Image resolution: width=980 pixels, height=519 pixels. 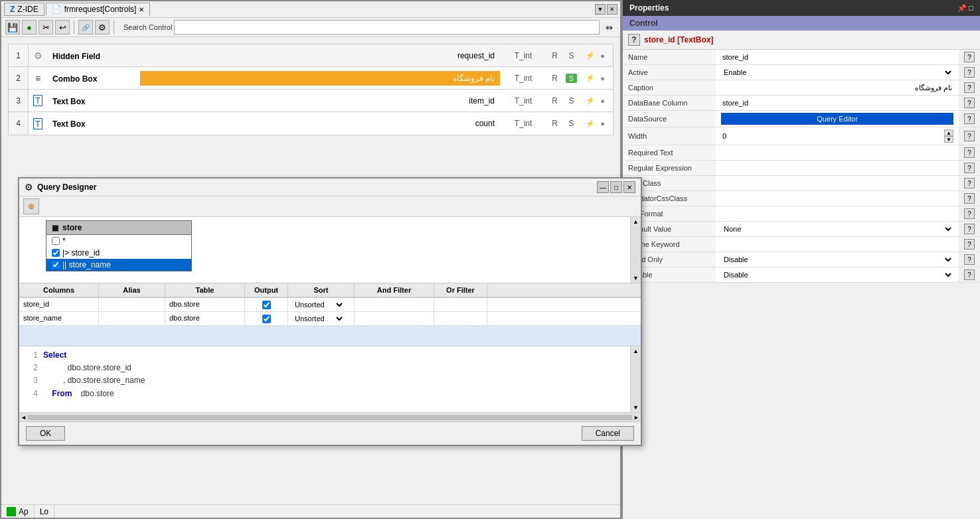 I want to click on prop-row-readonly: Read Only Disable Enable ?, so click(x=801, y=260).